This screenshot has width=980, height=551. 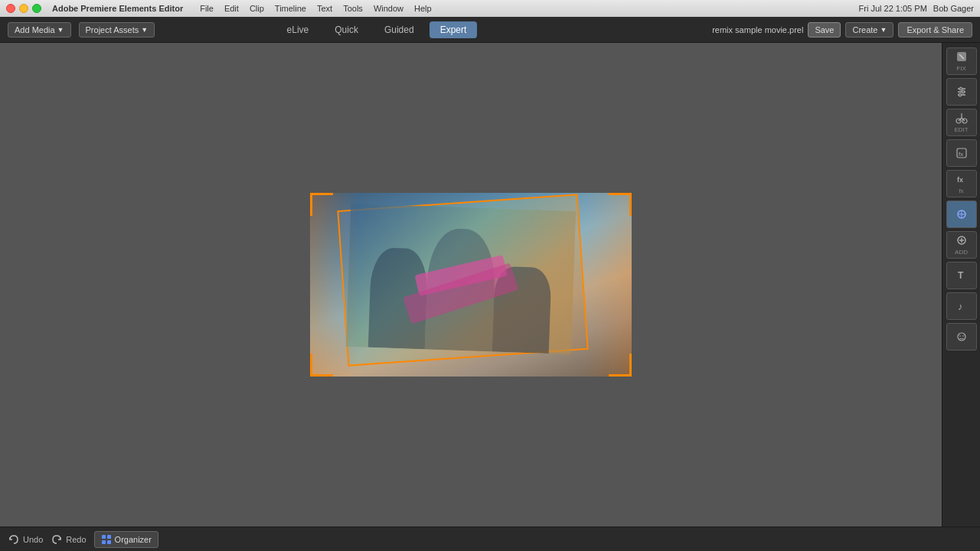 What do you see at coordinates (962, 240) in the screenshot?
I see `add-icon` at bounding box center [962, 240].